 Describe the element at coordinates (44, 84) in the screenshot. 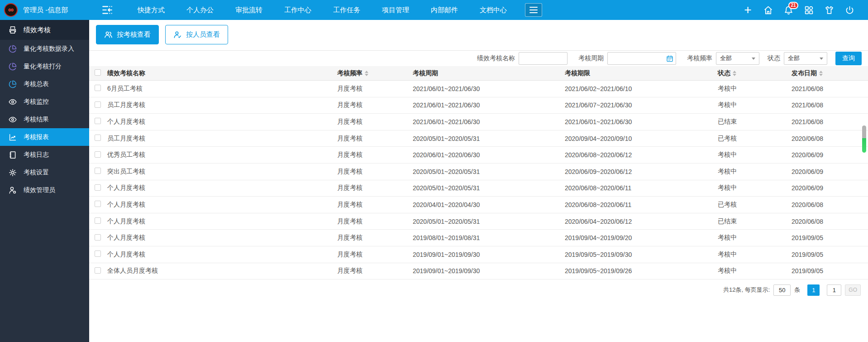

I see `sidebar-item-assessment-summary: 考核总表` at that location.